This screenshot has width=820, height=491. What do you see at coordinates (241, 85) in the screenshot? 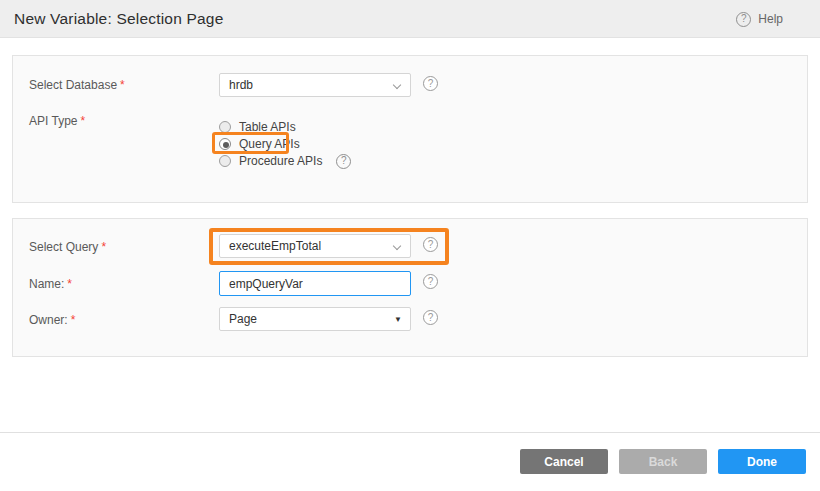
I see `database-dropdown-value: hrdb` at bounding box center [241, 85].